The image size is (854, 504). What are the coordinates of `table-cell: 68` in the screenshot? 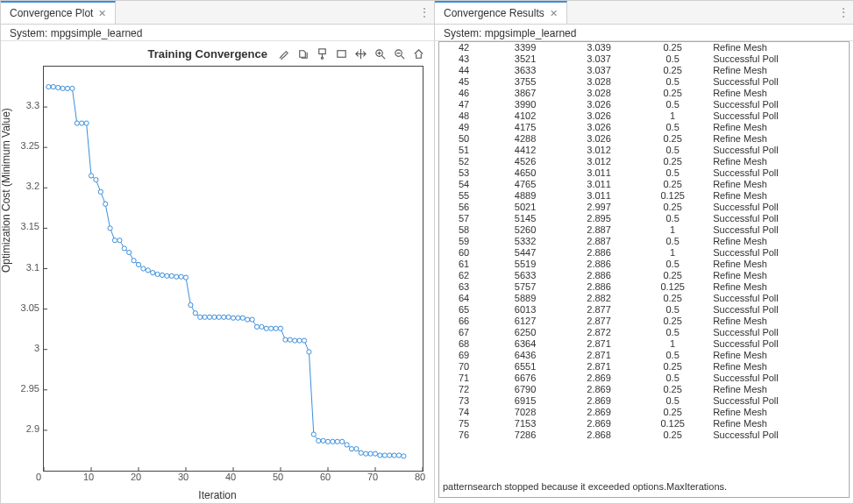 It's located at (464, 344).